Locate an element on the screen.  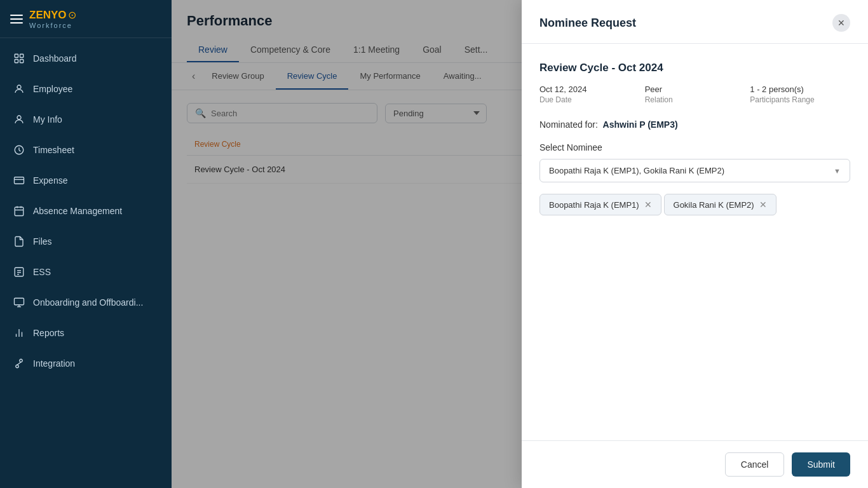
meta-due-date: Oct 12, 2024 Due Date is located at coordinates (590, 94).